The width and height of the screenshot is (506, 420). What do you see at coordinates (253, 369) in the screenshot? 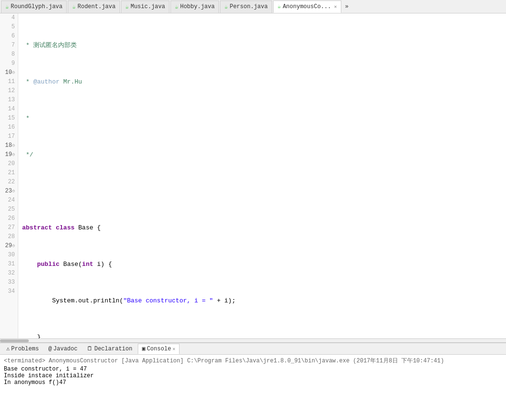
I see `console-line-1: Base constructor, i = 47` at bounding box center [253, 369].